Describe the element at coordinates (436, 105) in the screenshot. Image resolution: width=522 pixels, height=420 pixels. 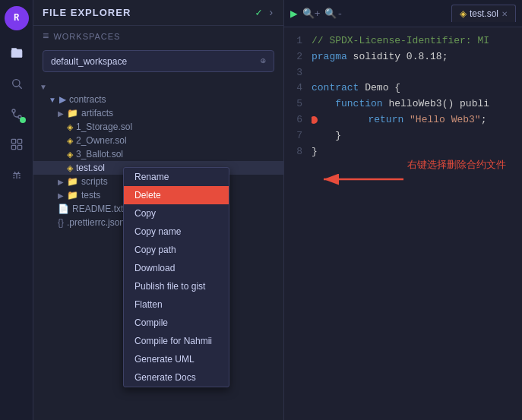
I see `code-token: helloWeb3() publi` at that location.